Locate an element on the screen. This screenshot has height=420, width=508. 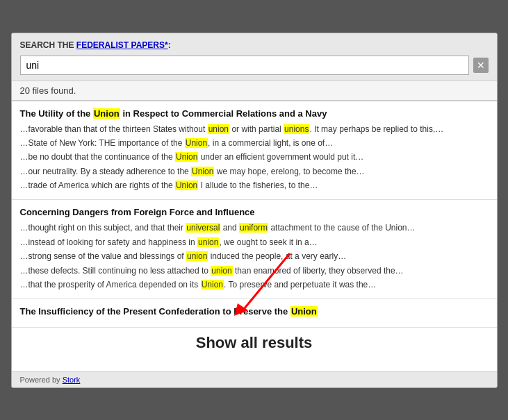
result-title: Concerning Dangers from Foreign Force an… is located at coordinates (254, 212).